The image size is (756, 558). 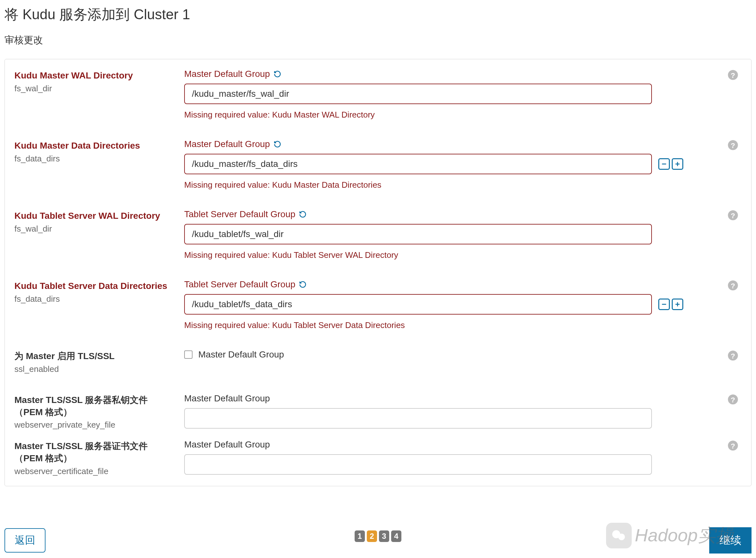 I want to click on continue-button: 继续, so click(x=730, y=540).